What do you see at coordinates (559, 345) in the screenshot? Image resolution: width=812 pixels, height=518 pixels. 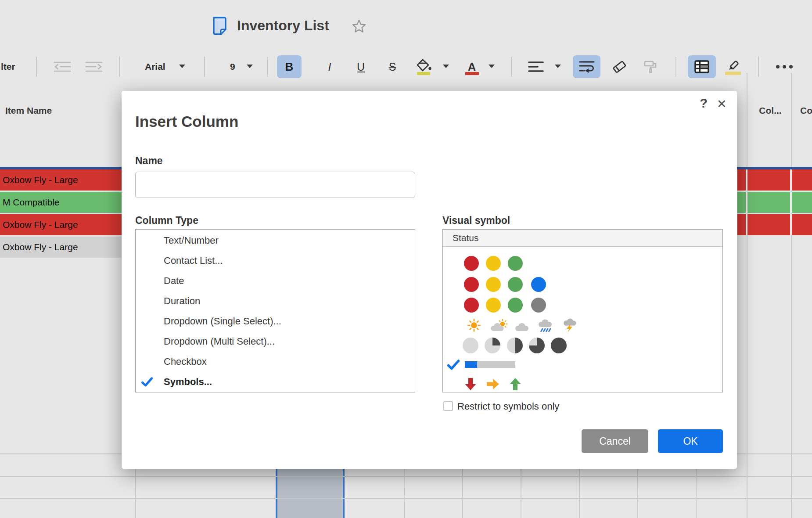 I see `symbol-harvey-full` at bounding box center [559, 345].